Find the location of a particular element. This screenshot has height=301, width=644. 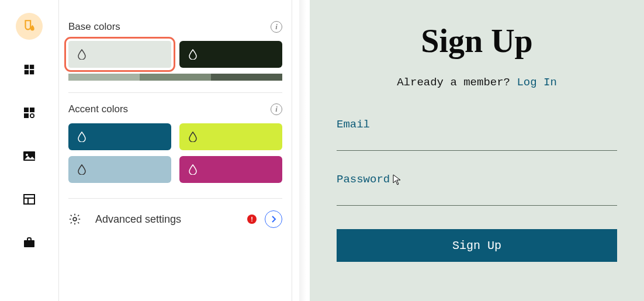

accent-colors-section: Accent colors i is located at coordinates (175, 138).